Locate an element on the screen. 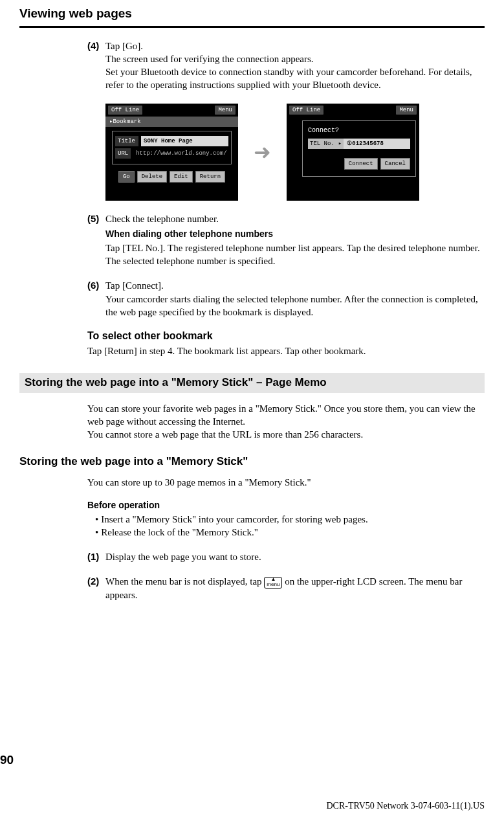  title-value: SONY Home Page is located at coordinates (185, 141).